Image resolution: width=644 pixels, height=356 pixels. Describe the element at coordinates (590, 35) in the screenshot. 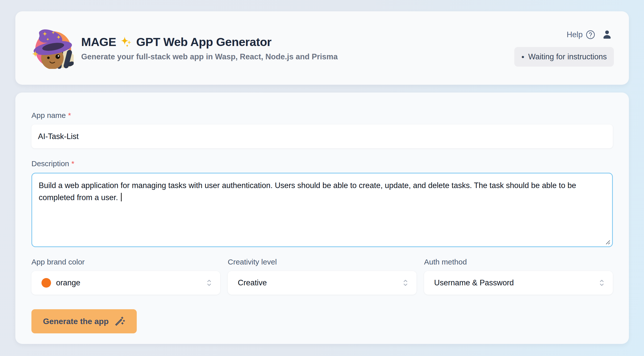

I see `help-question-icon` at that location.